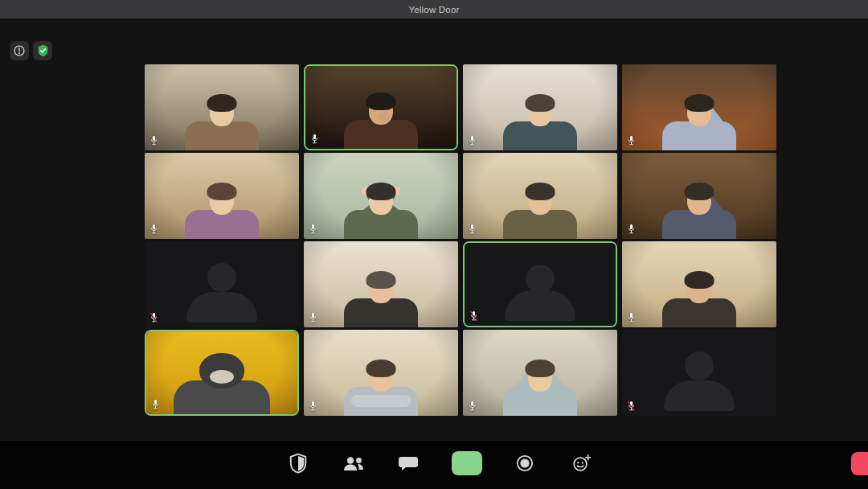  Describe the element at coordinates (434, 465) in the screenshot. I see `meeting-toolbar` at that location.